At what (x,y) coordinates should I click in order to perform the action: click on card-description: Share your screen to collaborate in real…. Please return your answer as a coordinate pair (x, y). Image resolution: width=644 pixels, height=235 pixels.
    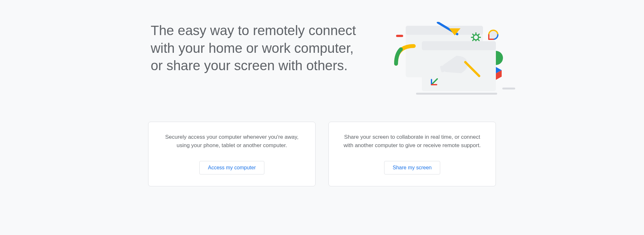
    Looking at the image, I should click on (412, 141).